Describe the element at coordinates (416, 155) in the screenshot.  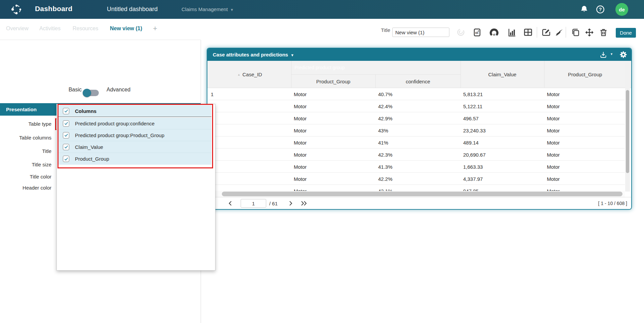
I see `table-row: Motor42.3%20,690.67Motor` at that location.